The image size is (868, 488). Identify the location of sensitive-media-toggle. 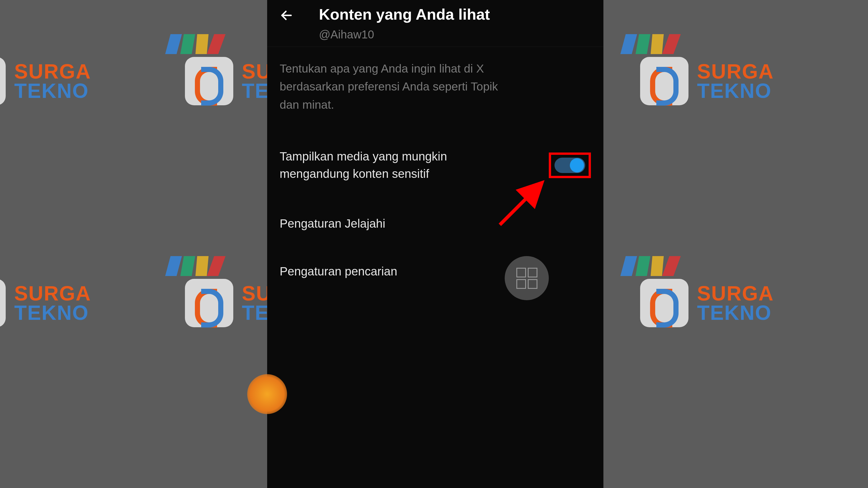
(570, 165).